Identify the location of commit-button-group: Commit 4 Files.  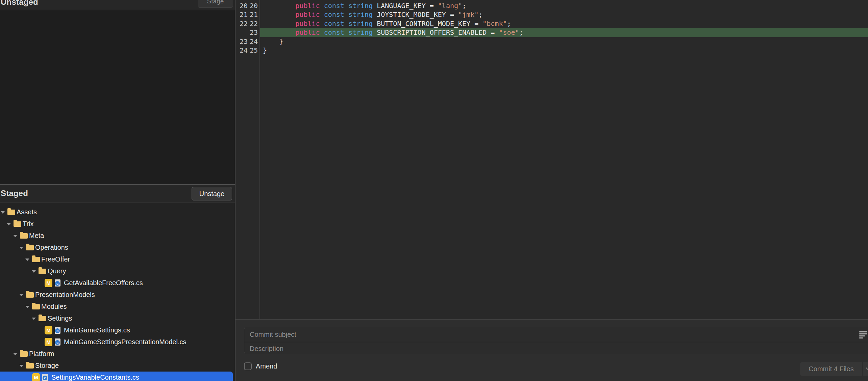
(834, 369).